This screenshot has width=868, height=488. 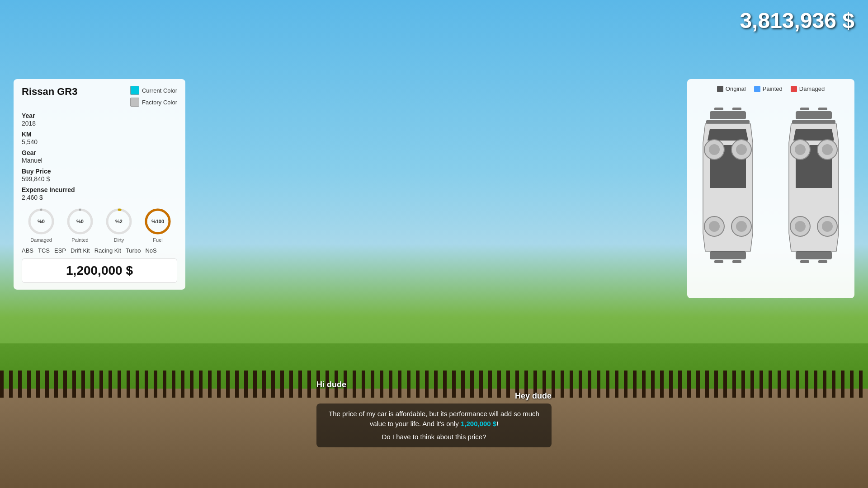 I want to click on legend-label-damaged: Damaged, so click(x=812, y=89).